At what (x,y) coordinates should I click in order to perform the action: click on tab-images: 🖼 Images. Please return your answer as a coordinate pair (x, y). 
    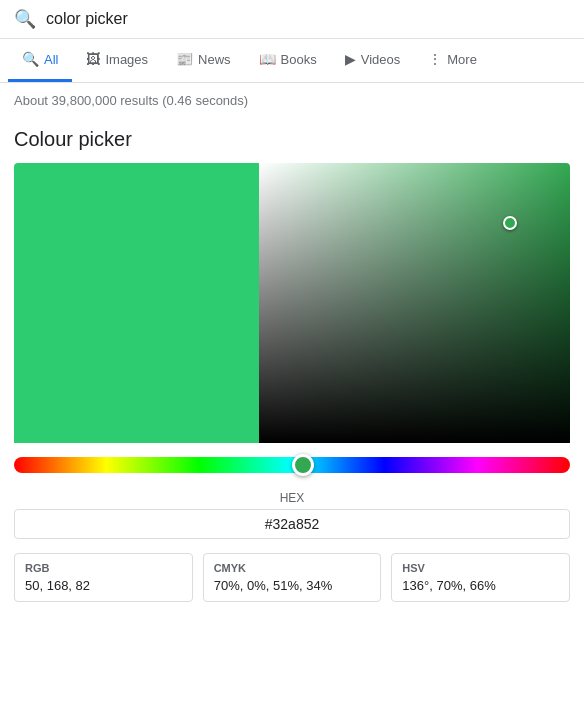
    Looking at the image, I should click on (117, 60).